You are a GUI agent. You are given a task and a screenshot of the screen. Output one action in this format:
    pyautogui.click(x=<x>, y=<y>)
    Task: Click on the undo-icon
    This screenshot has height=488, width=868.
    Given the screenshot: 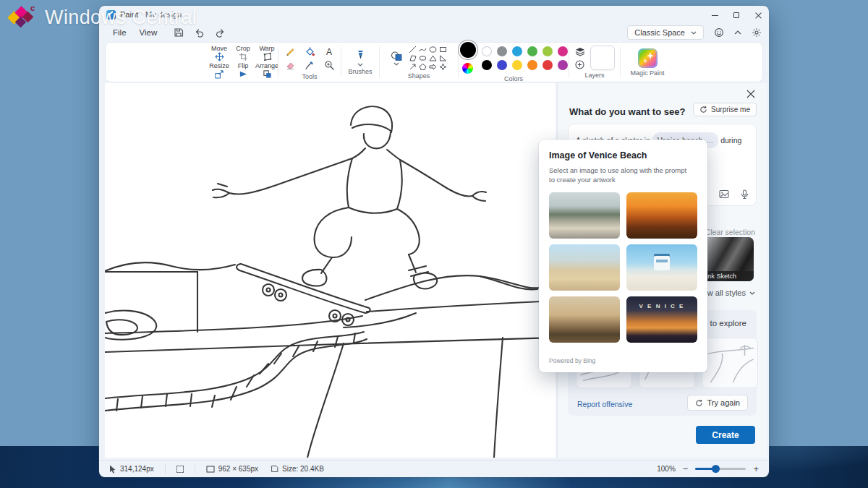 What is the action you would take?
    pyautogui.click(x=200, y=33)
    